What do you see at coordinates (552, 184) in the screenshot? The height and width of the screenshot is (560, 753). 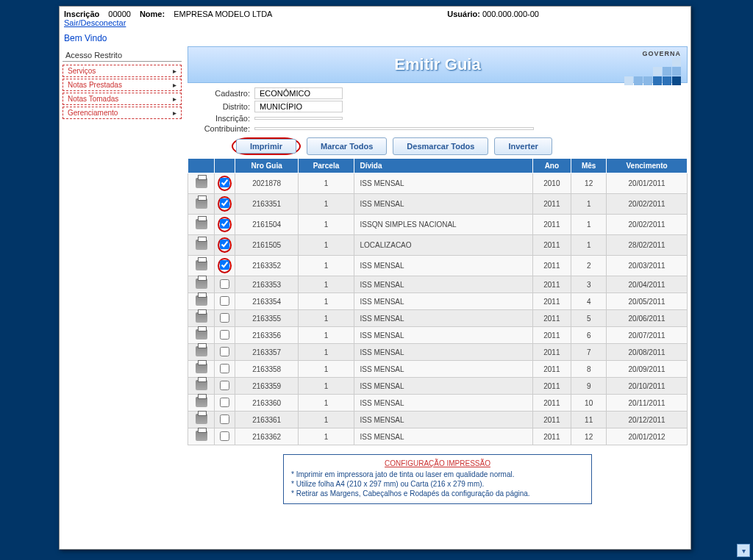 I see `cell-ano: 2010` at bounding box center [552, 184].